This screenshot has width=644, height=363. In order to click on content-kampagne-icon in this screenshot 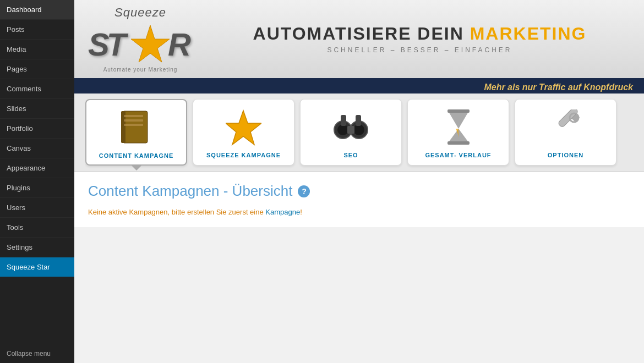, I will do `click(137, 128)`.